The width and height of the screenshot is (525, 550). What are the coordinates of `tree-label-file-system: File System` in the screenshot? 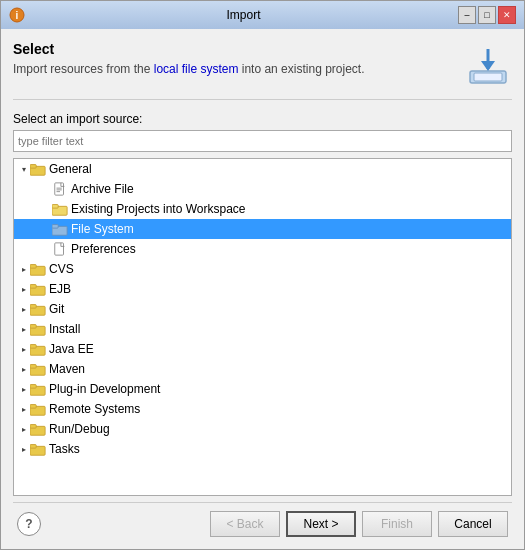 It's located at (102, 229).